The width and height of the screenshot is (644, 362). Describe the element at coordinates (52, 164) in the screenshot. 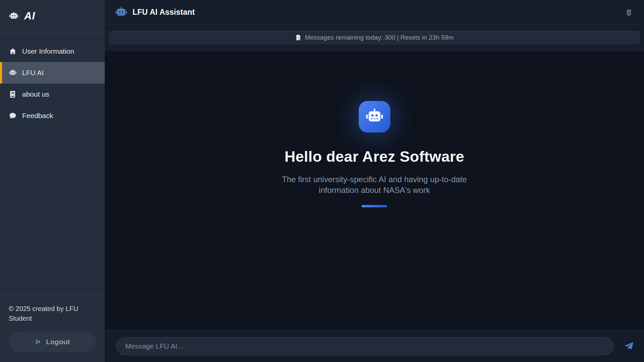

I see `sidebar-nav: User Information LFU AI about us Feedbac…` at that location.